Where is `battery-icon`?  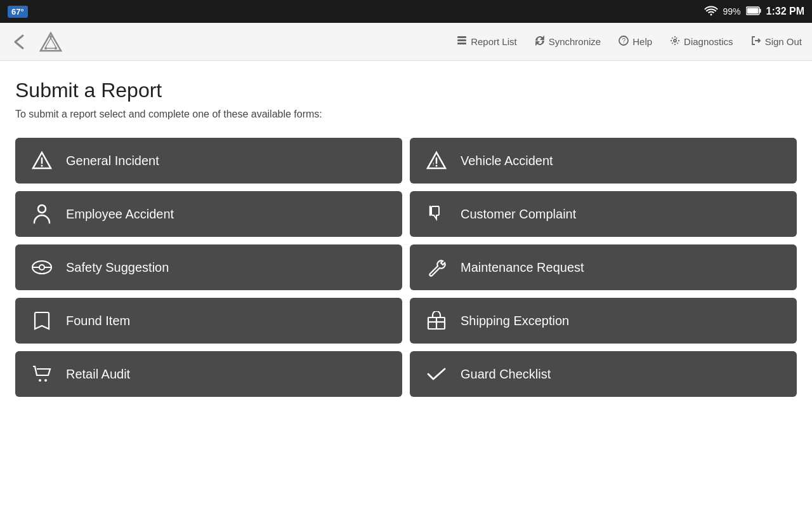
battery-icon is located at coordinates (754, 11).